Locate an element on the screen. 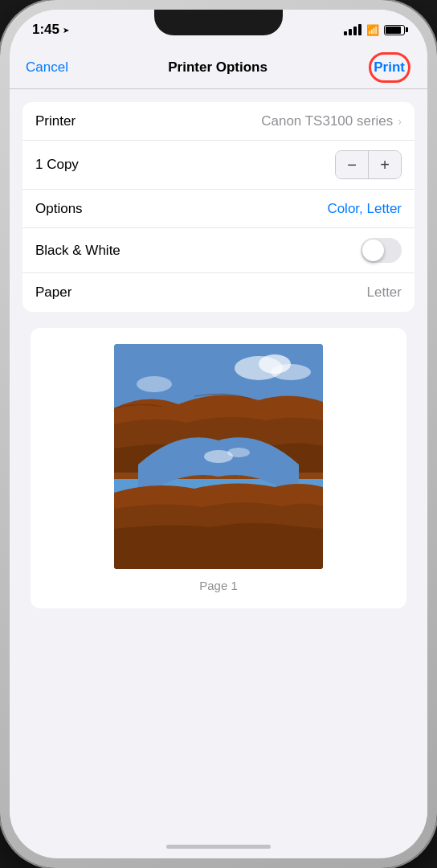  preview-image is located at coordinates (218, 457).